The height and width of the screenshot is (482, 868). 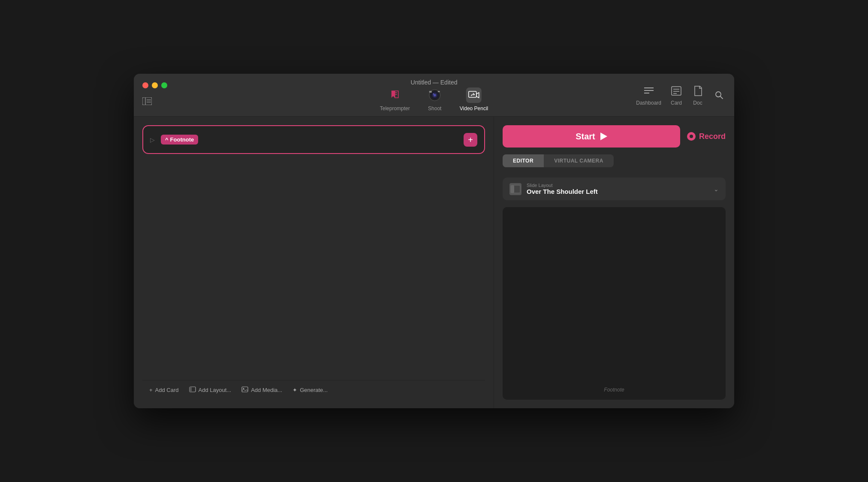 What do you see at coordinates (151, 390) in the screenshot?
I see `add-card-icon: +` at bounding box center [151, 390].